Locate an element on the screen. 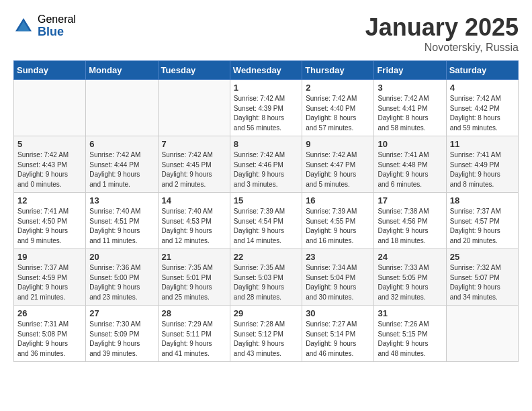 The image size is (532, 411). day-number: 12 is located at coordinates (50, 200).